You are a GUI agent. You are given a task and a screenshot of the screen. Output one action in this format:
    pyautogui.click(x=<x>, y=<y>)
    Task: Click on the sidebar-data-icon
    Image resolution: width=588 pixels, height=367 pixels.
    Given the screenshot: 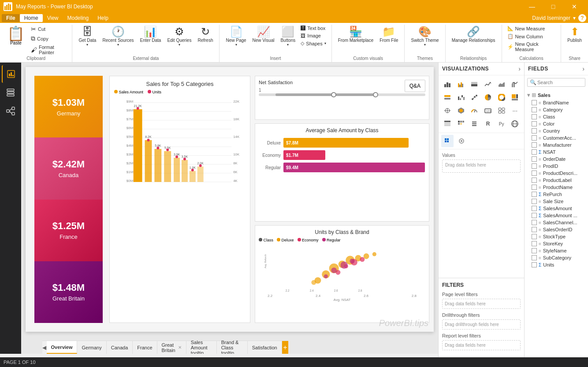 What is the action you would take?
    pyautogui.click(x=11, y=93)
    